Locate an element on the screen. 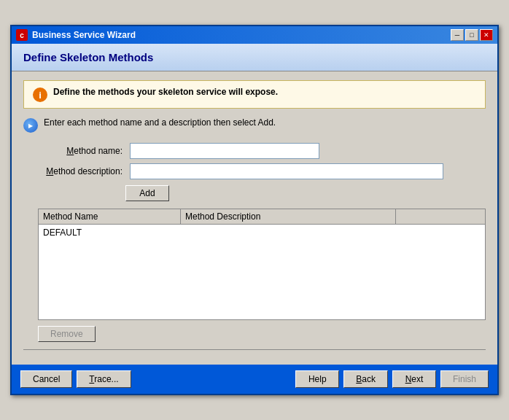  remove-btn-row: Remove is located at coordinates (262, 334).